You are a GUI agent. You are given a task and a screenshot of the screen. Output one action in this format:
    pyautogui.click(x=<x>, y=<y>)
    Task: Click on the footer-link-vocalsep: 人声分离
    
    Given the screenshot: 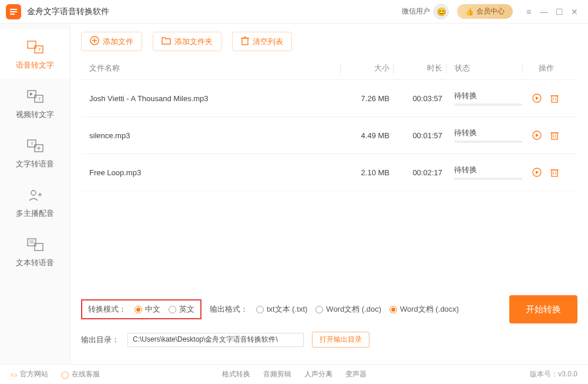 What is the action you would take?
    pyautogui.click(x=318, y=374)
    